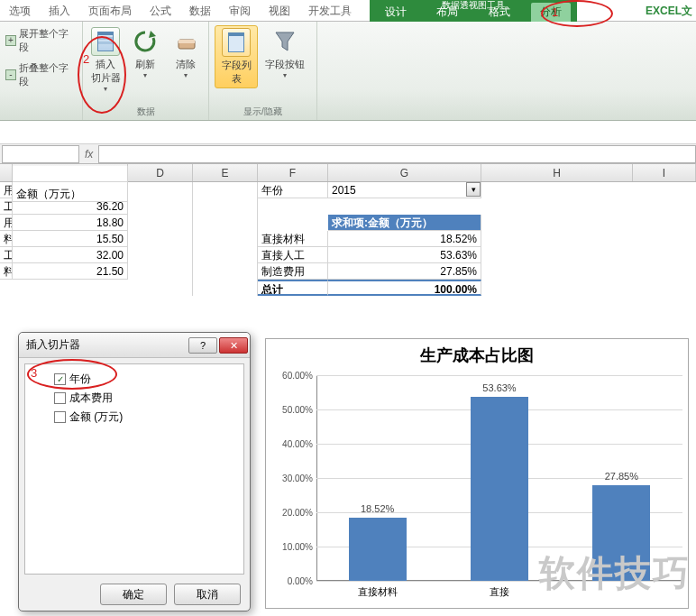 This screenshot has width=696, height=616. Describe the element at coordinates (293, 271) in the screenshot. I see `pivot-row: 制造费用` at that location.